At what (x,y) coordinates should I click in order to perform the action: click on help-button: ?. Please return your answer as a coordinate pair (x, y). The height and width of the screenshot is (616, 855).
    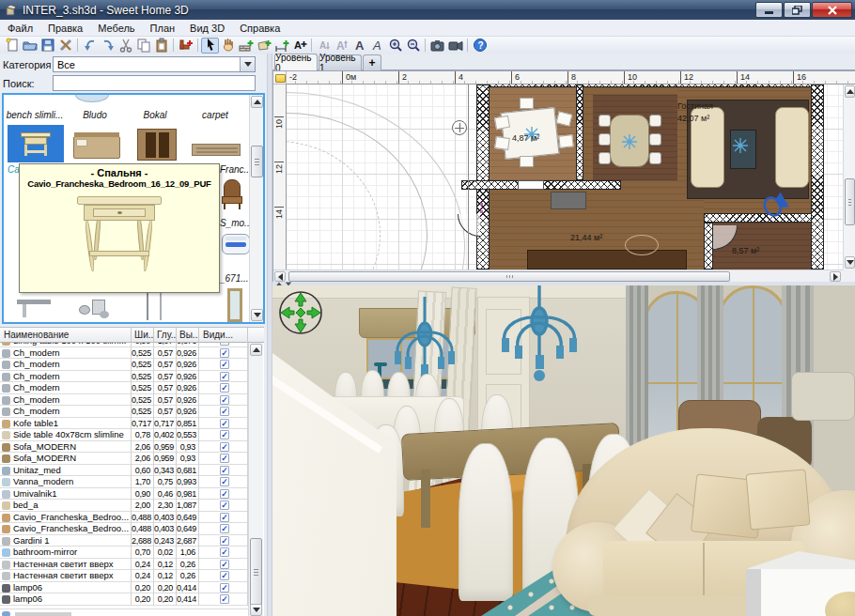
    Looking at the image, I should click on (479, 45).